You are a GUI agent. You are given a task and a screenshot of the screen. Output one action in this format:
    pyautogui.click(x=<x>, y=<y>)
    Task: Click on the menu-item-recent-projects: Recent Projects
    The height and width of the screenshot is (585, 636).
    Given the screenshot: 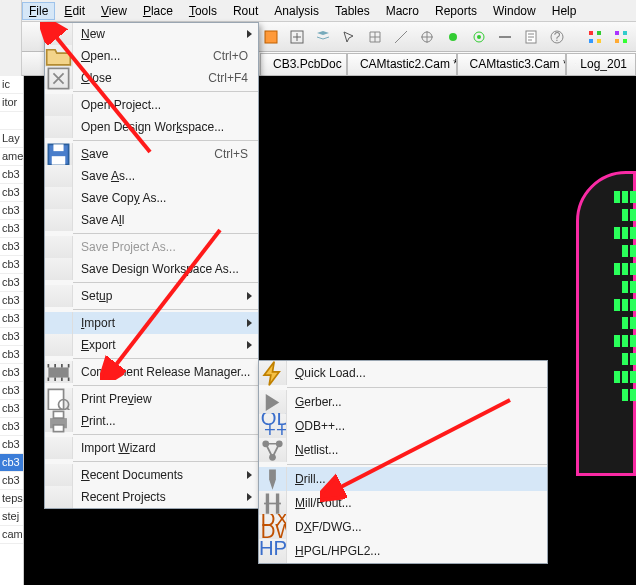 What is the action you would take?
    pyautogui.click(x=152, y=497)
    